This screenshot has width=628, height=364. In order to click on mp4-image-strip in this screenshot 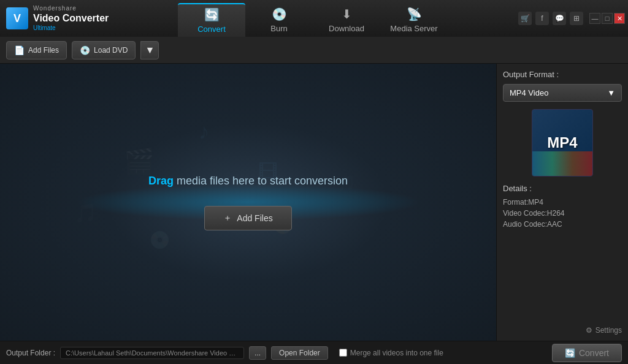, I will do `click(562, 164)`.